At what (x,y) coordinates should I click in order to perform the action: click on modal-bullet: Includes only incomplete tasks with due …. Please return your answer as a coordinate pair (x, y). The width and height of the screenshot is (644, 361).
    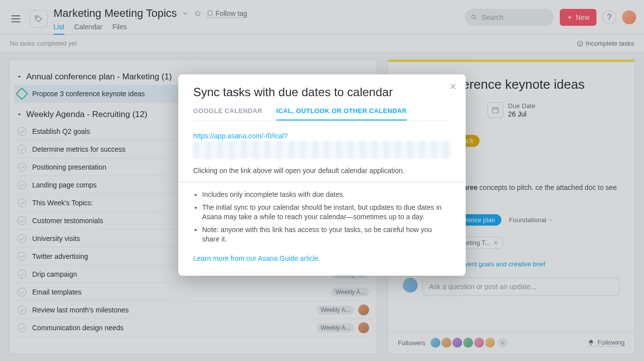
    Looking at the image, I should click on (326, 195).